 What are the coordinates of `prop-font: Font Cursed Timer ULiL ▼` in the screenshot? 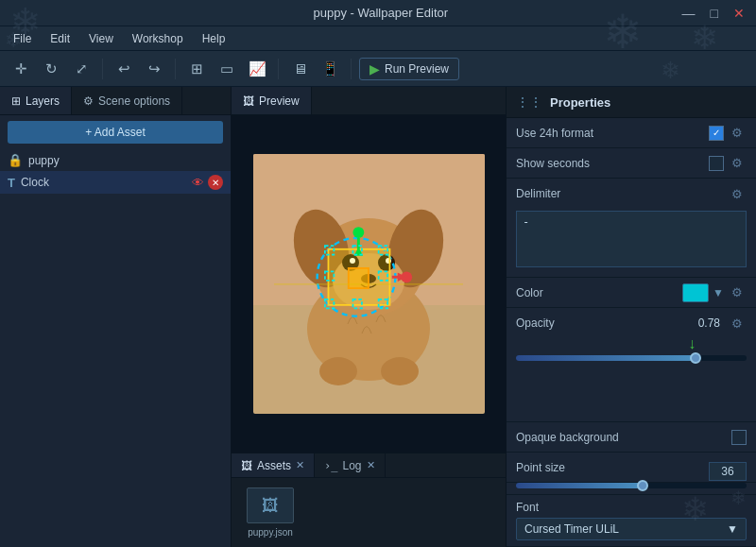 It's located at (631, 521).